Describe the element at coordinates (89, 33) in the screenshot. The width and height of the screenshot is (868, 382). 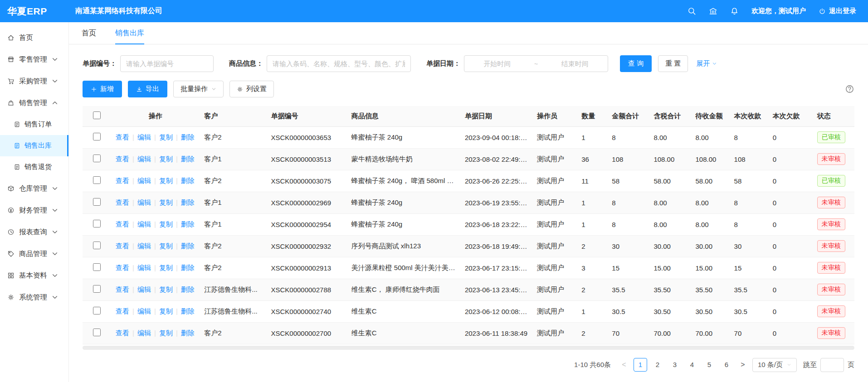
I see `tab-home: 首页` at that location.